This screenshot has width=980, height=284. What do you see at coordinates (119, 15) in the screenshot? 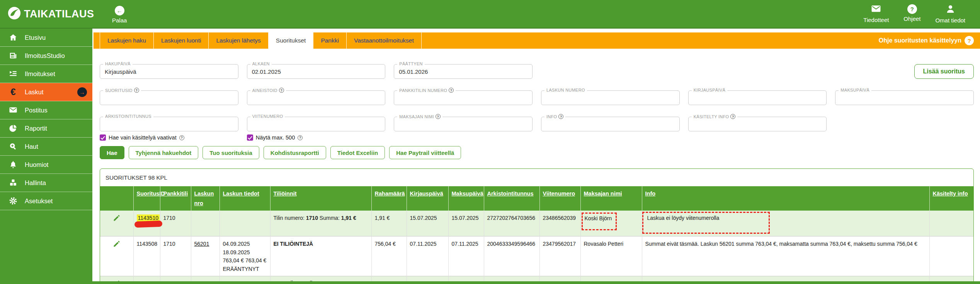
I see `back-button: ← Palaa` at bounding box center [119, 15].